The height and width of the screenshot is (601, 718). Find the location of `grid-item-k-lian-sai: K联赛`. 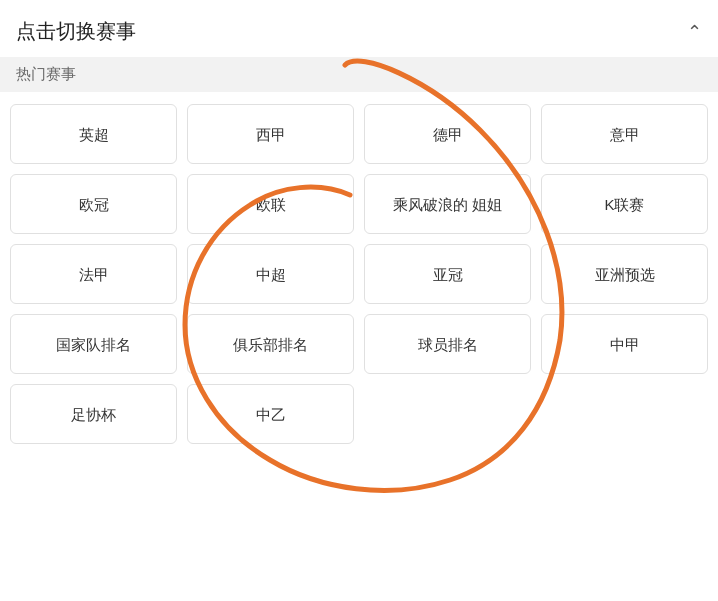

grid-item-k-lian-sai: K联赛 is located at coordinates (624, 204).